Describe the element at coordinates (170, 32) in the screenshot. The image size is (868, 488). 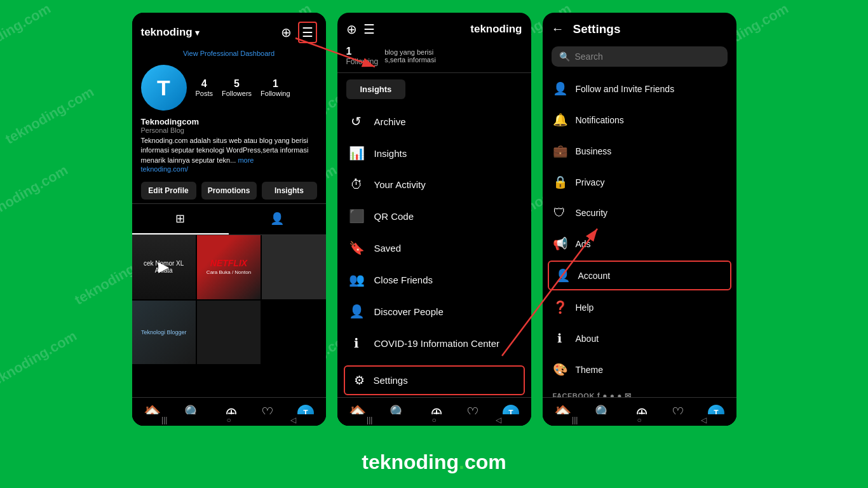
I see `phone1-username: teknoding ▾` at that location.